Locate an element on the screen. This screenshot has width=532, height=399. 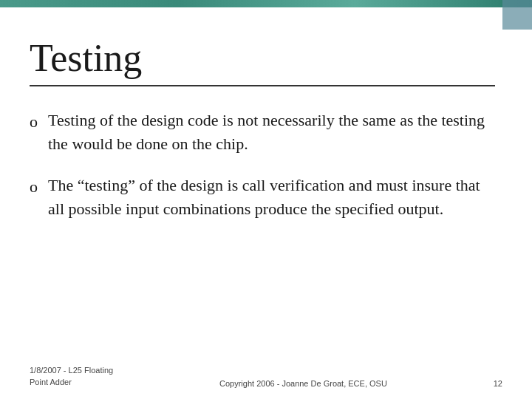
footer-left: 1/8/2007 - L25 Floating Point Adder is located at coordinates (71, 377).